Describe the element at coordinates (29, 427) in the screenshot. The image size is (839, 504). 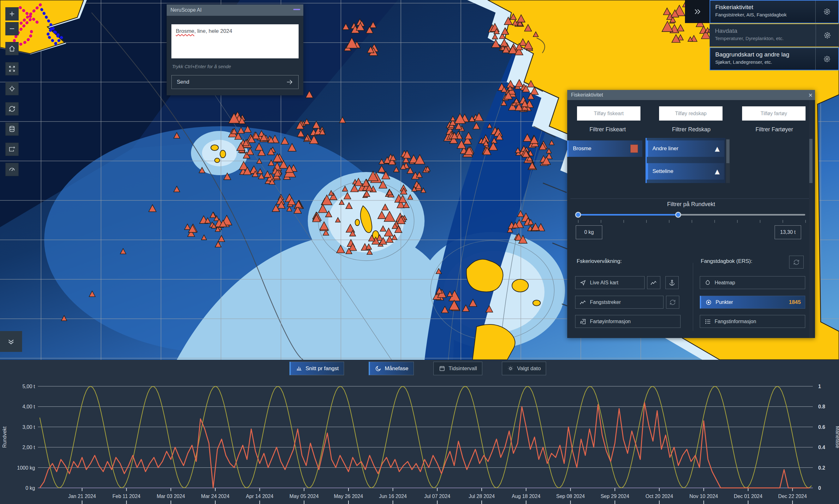
I see `y-left-tick-label: 3,00 t` at that location.